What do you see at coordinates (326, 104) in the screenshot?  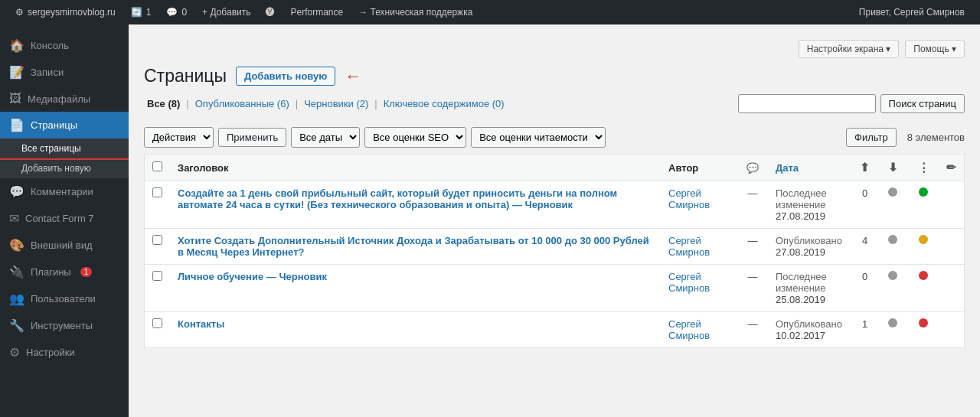 I see `filter-tabs: Все (8) | Опубликованные (6) | Черновики…` at bounding box center [326, 104].